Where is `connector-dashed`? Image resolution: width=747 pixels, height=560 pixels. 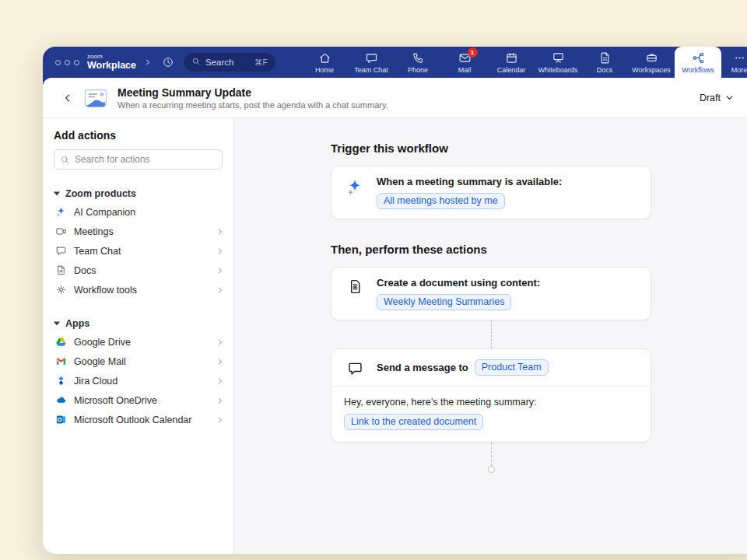
connector-dashed is located at coordinates (492, 334).